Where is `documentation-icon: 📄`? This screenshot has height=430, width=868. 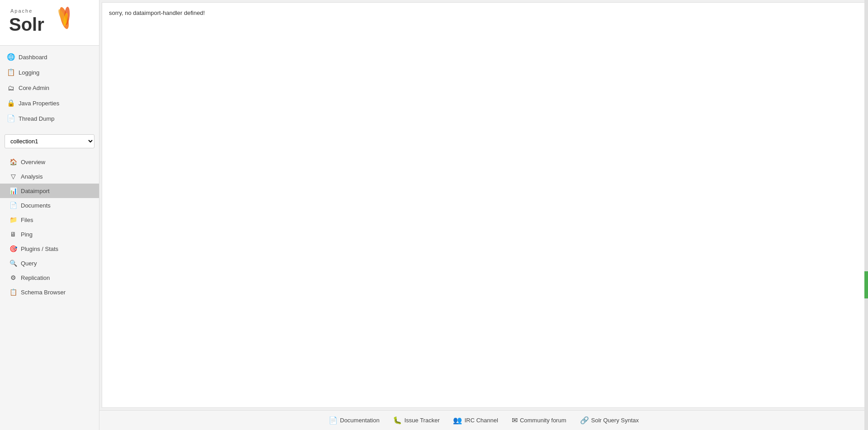 documentation-icon: 📄 is located at coordinates (333, 421).